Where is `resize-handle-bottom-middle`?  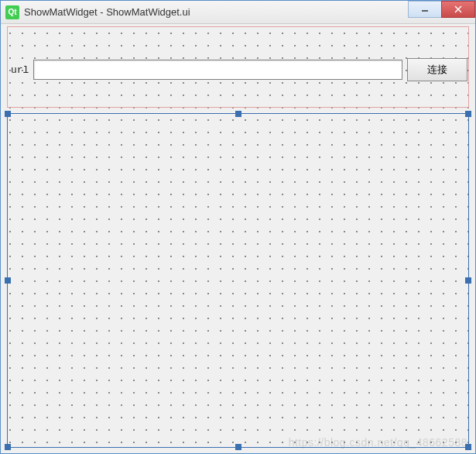
resize-handle-bottom-middle is located at coordinates (238, 447).